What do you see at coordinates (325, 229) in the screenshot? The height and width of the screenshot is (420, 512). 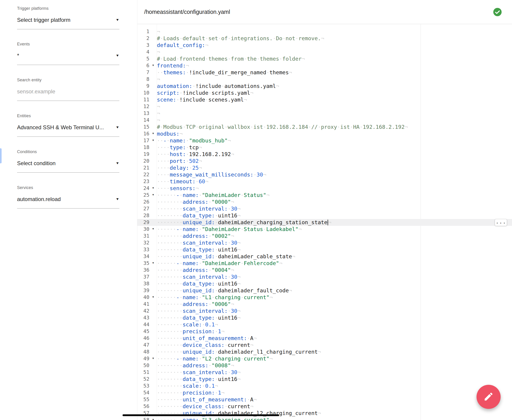 I see `code-line: 30▼······-·name:·"DaheimLader·Status·Lad…` at bounding box center [325, 229].